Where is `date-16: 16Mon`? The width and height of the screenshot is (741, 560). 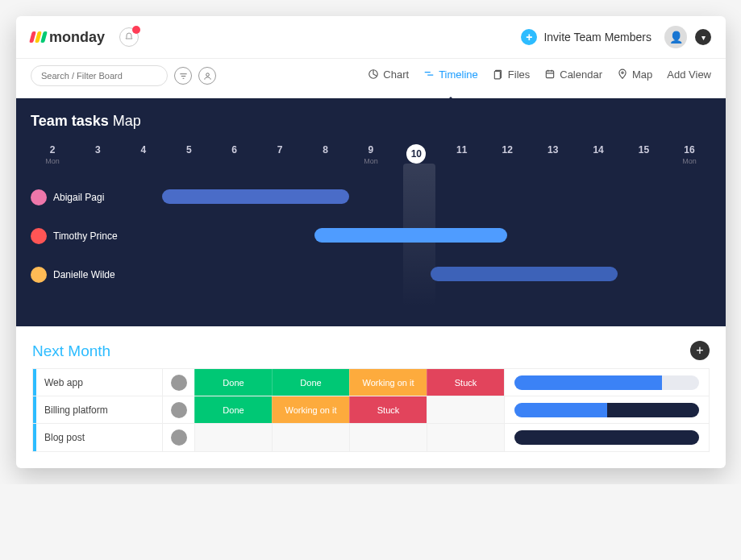
date-16: 16Mon is located at coordinates (689, 155).